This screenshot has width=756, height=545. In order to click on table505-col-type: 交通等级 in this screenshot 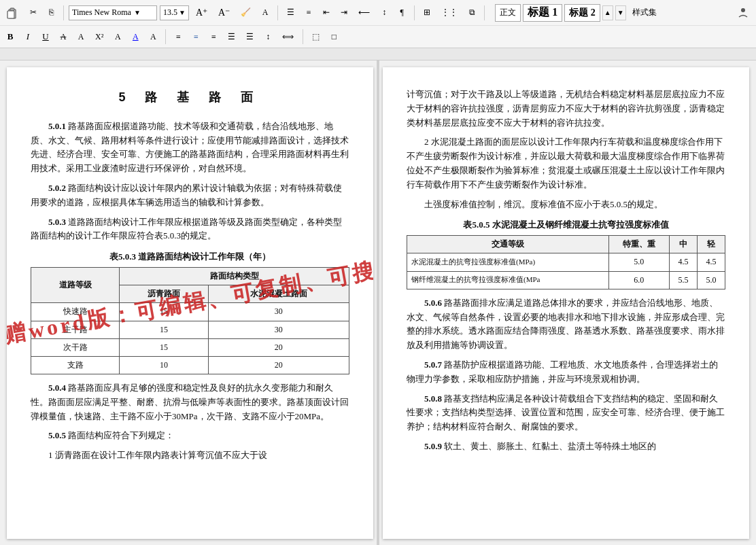, I will do `click(509, 245)`.